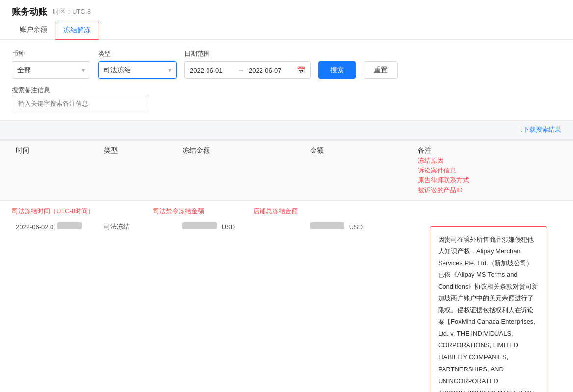 Image resolution: width=573 pixels, height=392 pixels. What do you see at coordinates (51, 54) in the screenshot?
I see `currency-label: 币种` at bounding box center [51, 54].